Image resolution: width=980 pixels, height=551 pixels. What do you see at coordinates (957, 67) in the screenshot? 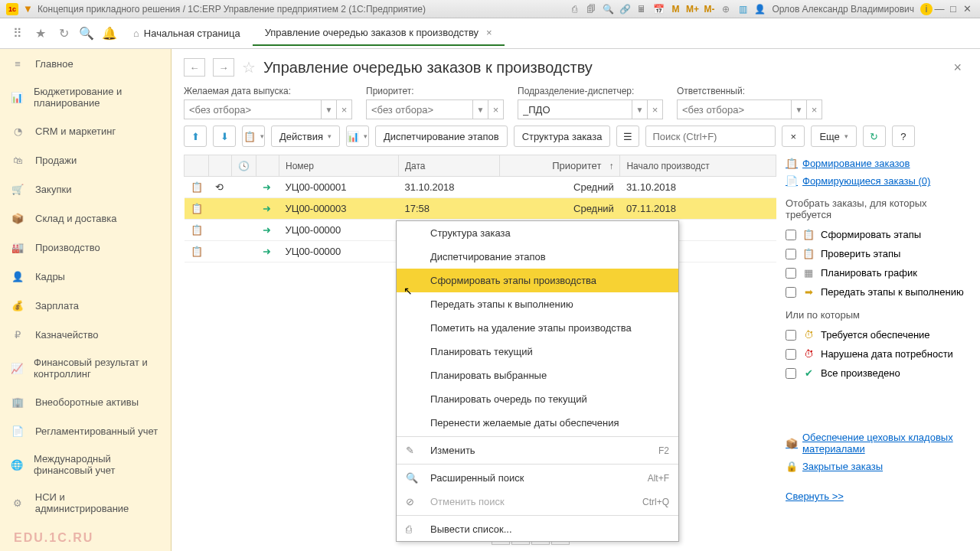
I see `close-page-button: ×` at bounding box center [957, 67].